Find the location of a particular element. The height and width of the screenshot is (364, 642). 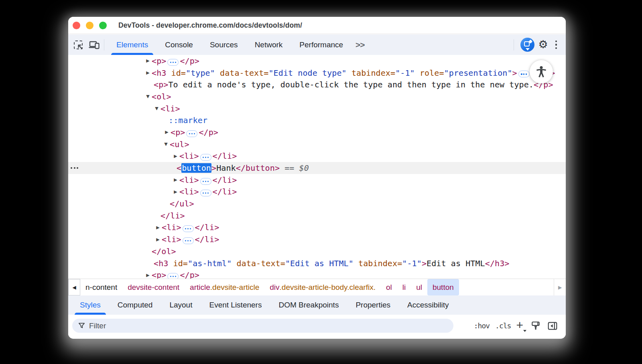

tab-layout: Layout is located at coordinates (181, 305).